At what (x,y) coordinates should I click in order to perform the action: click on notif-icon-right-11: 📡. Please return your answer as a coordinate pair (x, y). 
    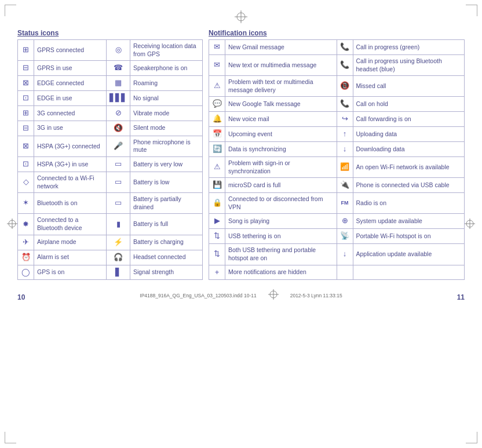
    Looking at the image, I should click on (345, 236).